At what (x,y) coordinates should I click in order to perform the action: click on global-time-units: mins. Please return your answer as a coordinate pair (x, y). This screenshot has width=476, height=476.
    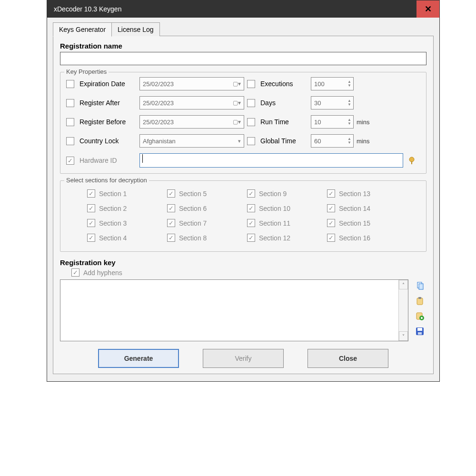
    Looking at the image, I should click on (366, 141).